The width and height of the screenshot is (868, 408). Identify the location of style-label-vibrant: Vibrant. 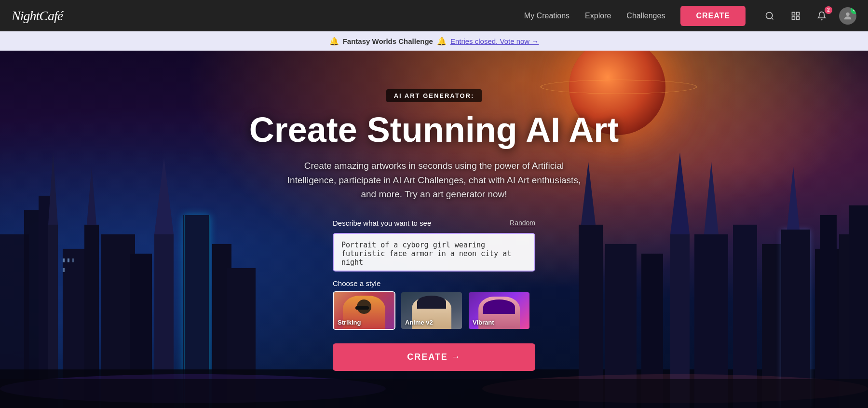
(483, 322).